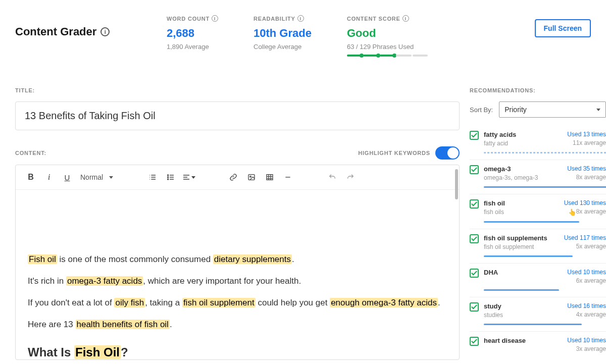 The width and height of the screenshot is (606, 364). Describe the element at coordinates (585, 246) in the screenshot. I see `recommendation-average: 5x average` at that location.